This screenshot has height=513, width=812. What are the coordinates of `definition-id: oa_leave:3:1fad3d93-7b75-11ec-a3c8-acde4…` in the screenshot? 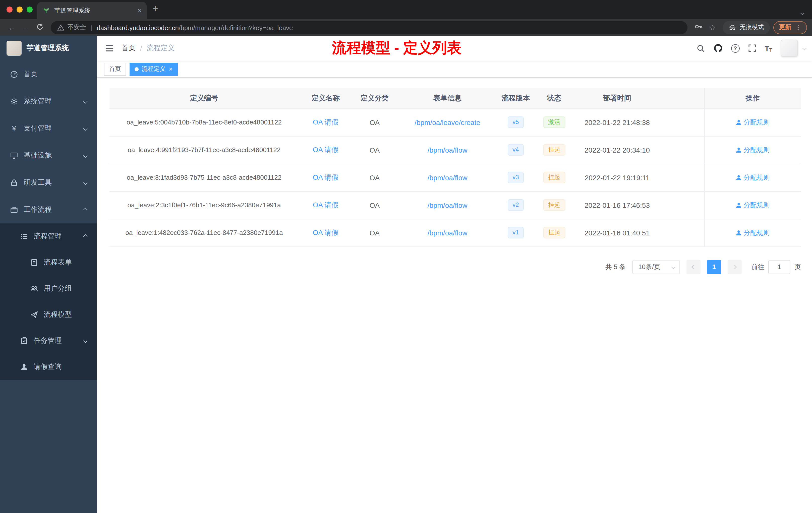 It's located at (204, 177).